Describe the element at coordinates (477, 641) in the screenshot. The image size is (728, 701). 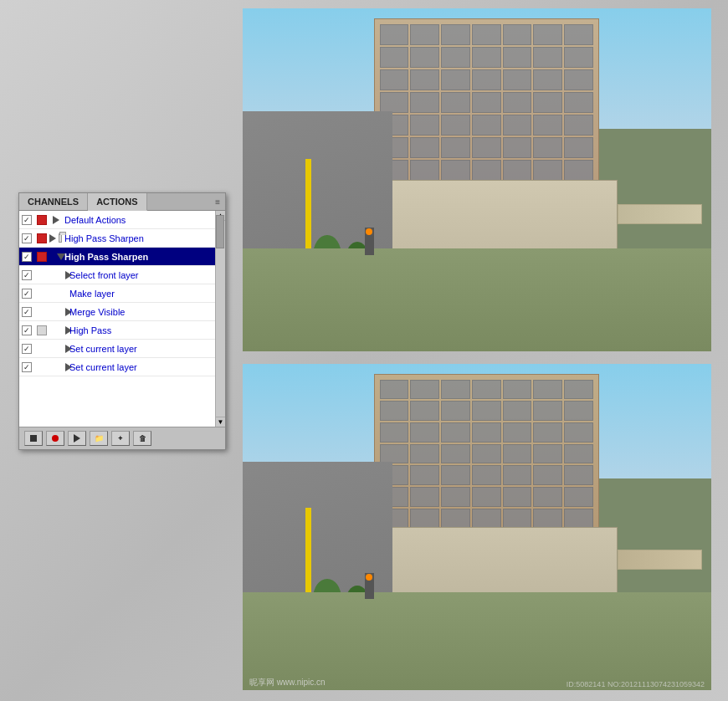
I see `ground-bottom` at that location.